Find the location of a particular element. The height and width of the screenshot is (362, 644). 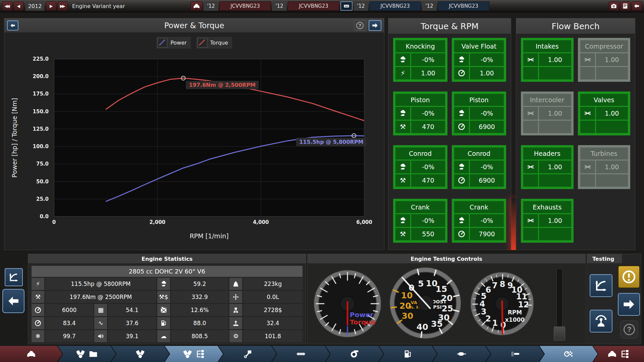

empty-cell is located at coordinates (588, 73).